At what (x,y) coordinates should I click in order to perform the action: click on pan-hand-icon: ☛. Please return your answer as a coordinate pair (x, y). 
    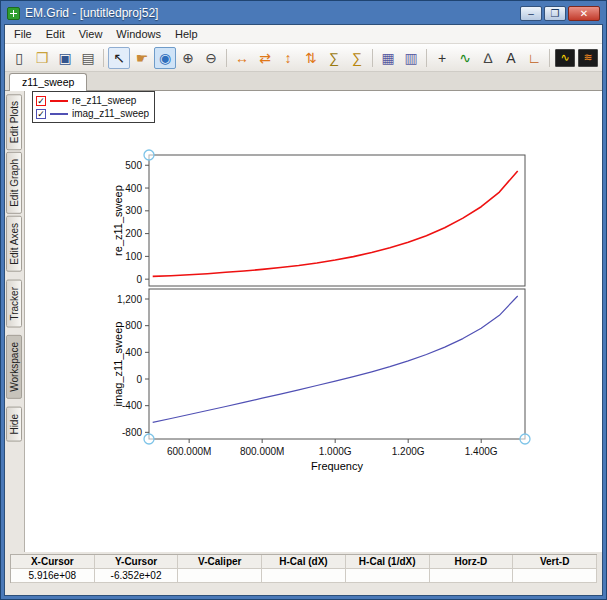
    Looking at the image, I should click on (142, 58).